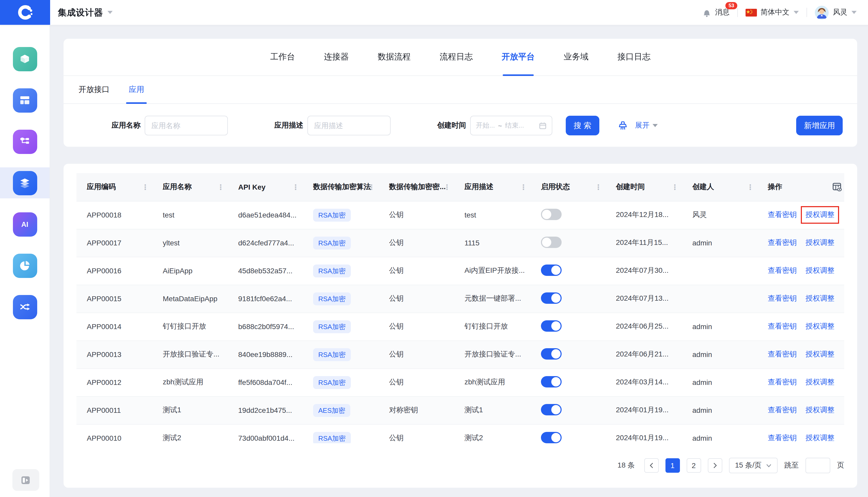  Describe the element at coordinates (341, 299) in the screenshot. I see `cell-algorithm: RSA加密` at that location.